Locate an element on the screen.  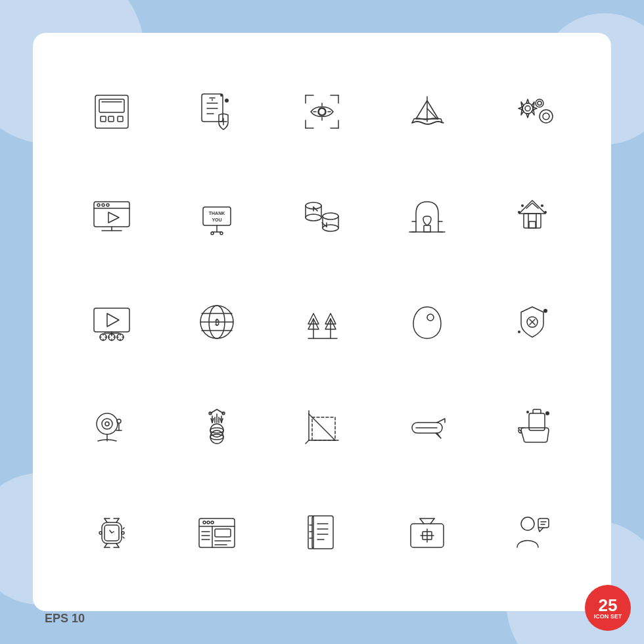
icon-falling-coins is located at coordinates (217, 427).